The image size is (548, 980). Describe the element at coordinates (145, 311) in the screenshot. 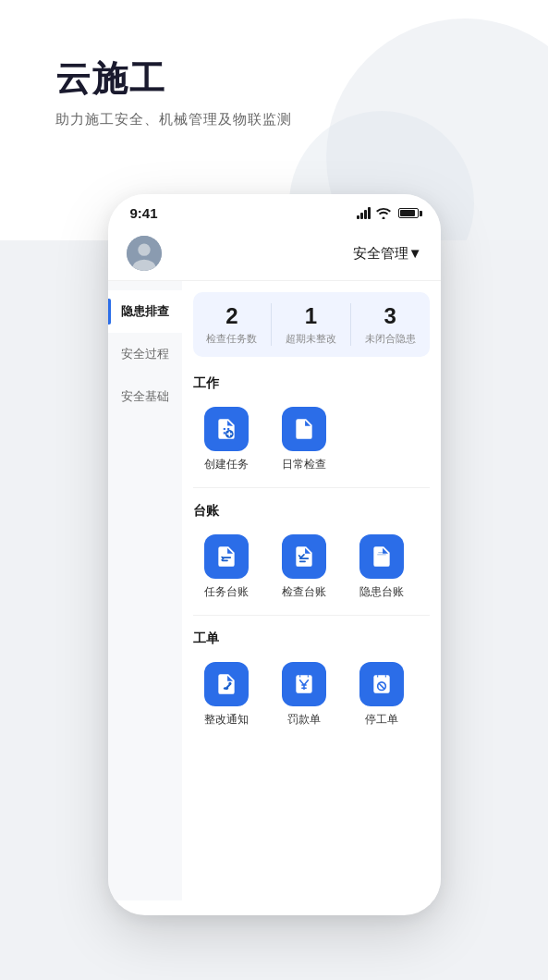

I see `sidebar-label-0: 隐患排查` at that location.